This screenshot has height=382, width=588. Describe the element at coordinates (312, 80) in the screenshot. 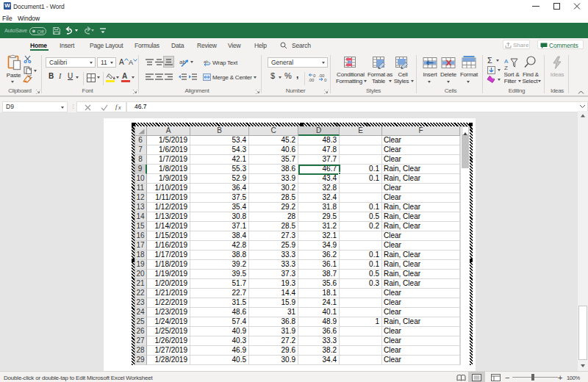

I see `svg-text: .00` at that location.